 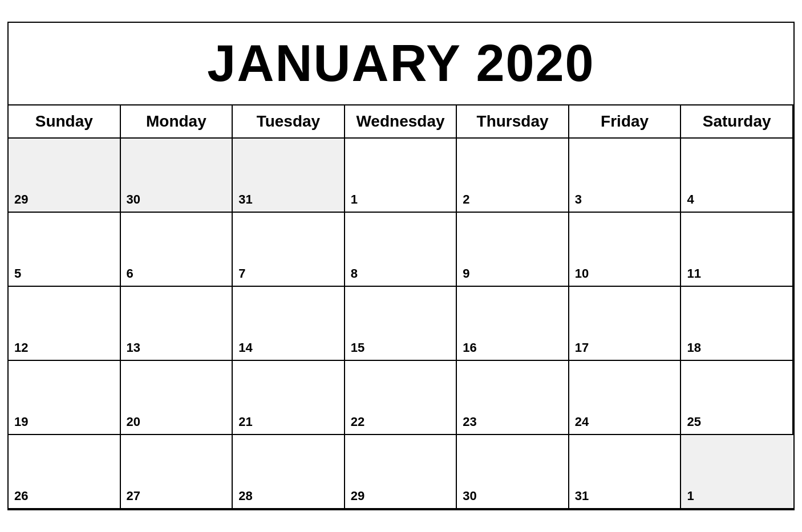 I want to click on day-cell: 7, so click(x=289, y=250).